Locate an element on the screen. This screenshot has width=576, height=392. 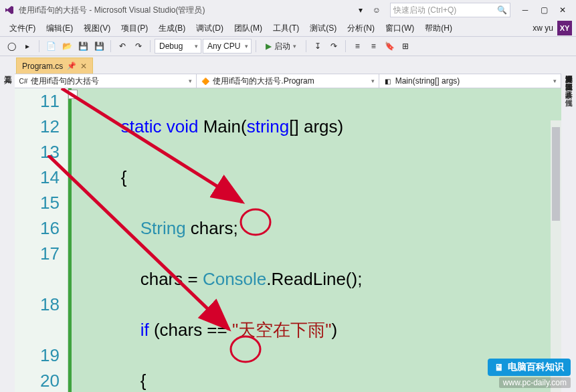
menu-project: 项目(P) is located at coordinates (134, 28).